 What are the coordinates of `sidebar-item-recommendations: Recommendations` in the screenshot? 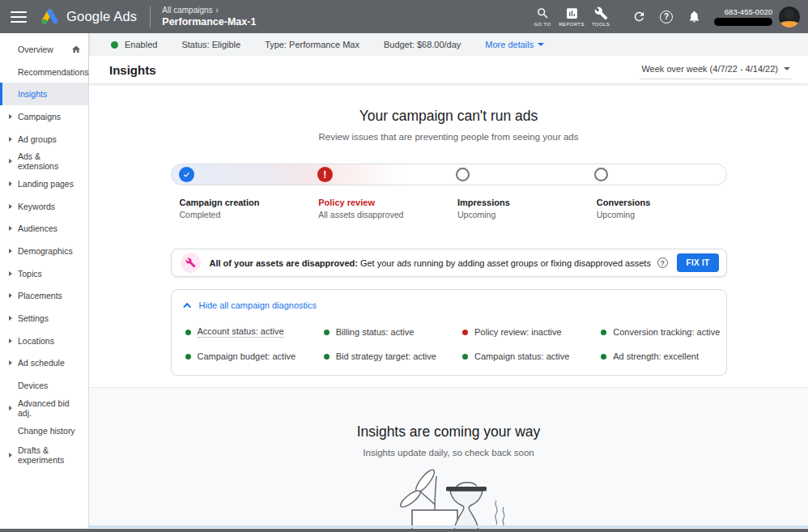 It's located at (44, 72).